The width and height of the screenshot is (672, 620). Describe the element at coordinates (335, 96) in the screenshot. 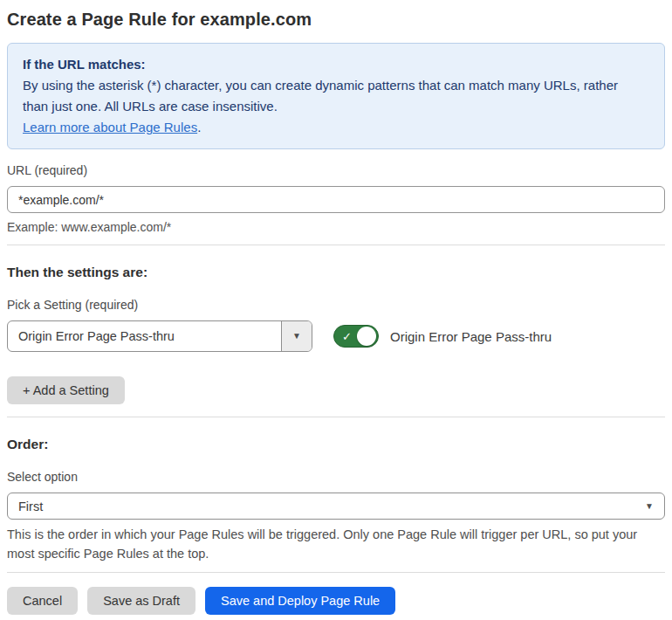

I see `info-box-body: By using the asterisk (*) character, you…` at that location.